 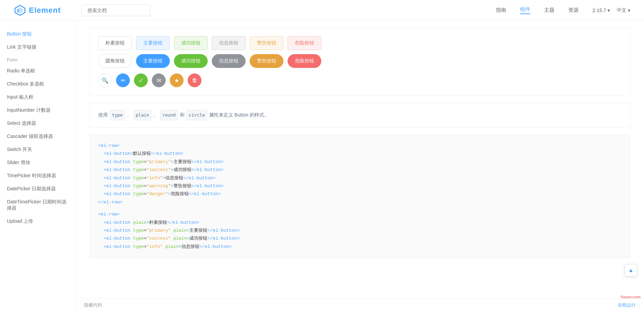 What do you see at coordinates (117, 115) in the screenshot?
I see `desc-tag-type: type` at bounding box center [117, 115].